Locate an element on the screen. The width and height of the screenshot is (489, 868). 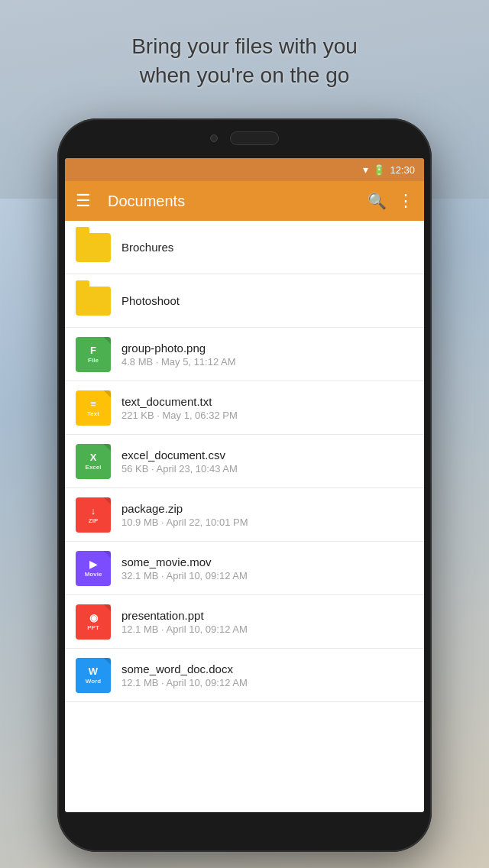
list-item: ▶Moviesome_movie.mov32.1 MB · April 10, … is located at coordinates (244, 568).